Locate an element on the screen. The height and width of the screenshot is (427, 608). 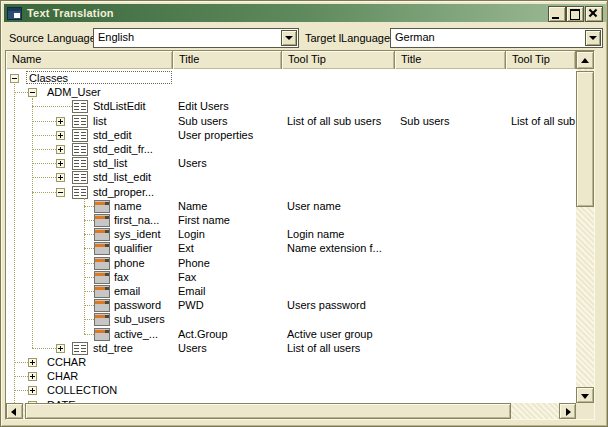
target-language-combobox: German is located at coordinates (496, 38).